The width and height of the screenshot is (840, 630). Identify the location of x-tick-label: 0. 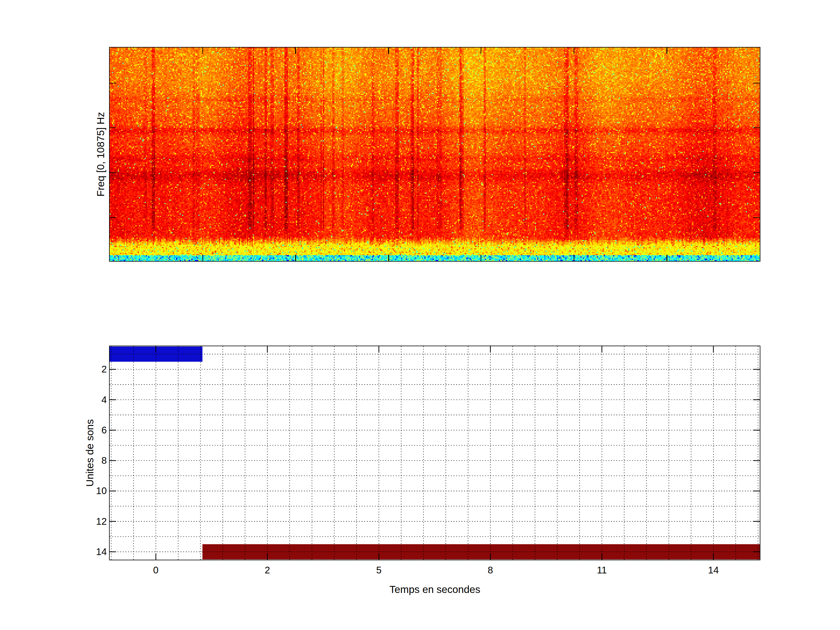
(156, 570).